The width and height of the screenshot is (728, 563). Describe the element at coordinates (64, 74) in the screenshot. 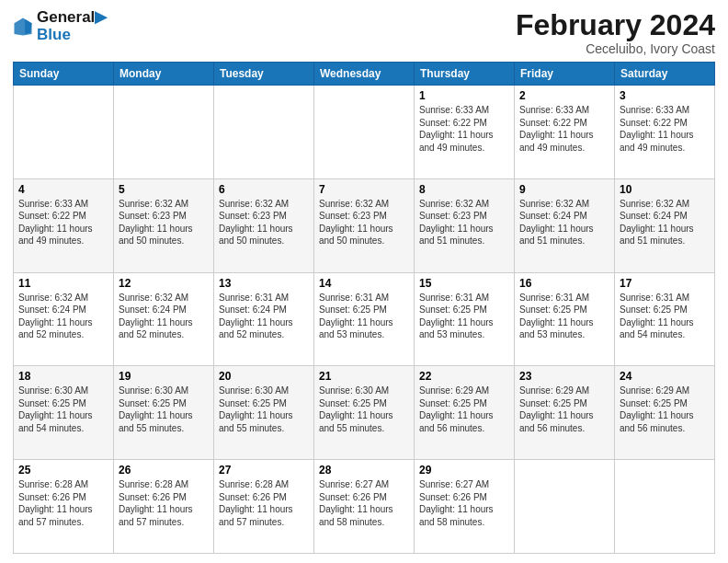

I see `header-sunday: Sunday` at that location.